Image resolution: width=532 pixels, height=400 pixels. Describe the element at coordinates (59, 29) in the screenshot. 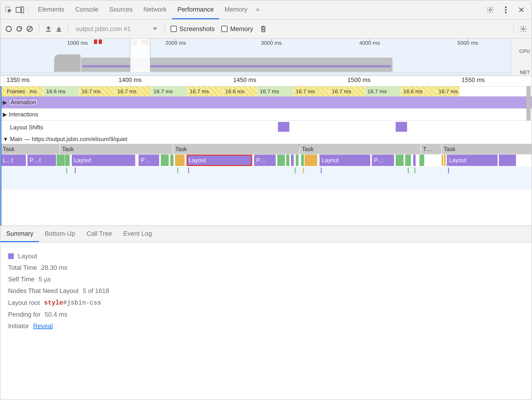

I see `download-profile-icon` at that location.